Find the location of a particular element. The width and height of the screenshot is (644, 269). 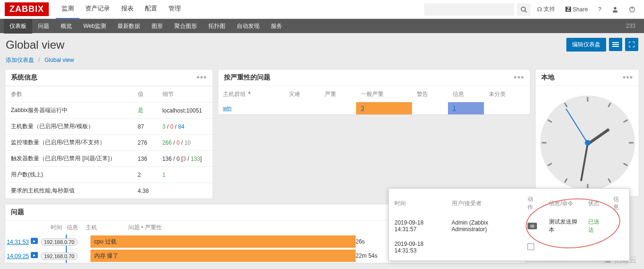

breadcrumb-current: Global view is located at coordinates (59, 60).